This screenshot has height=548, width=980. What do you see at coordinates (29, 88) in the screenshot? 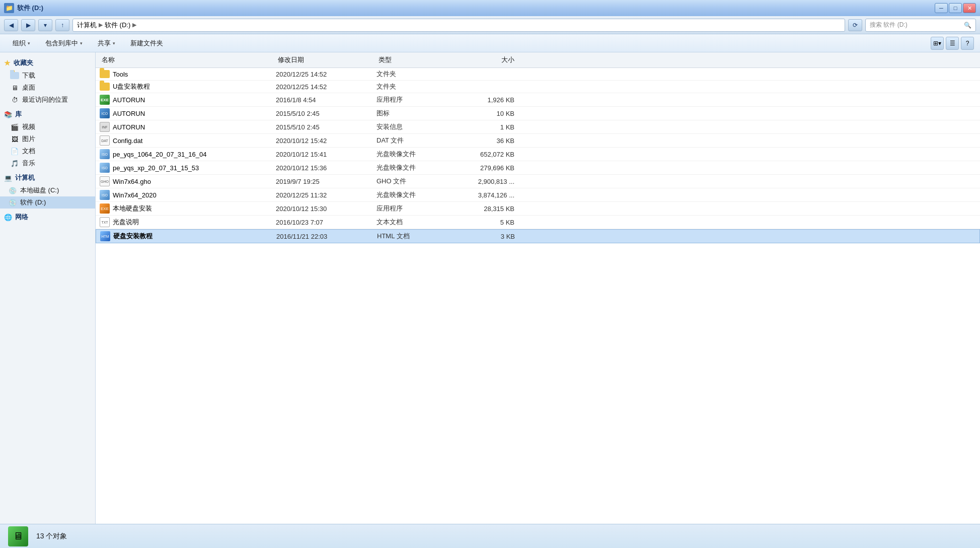
I see `desktop-label: 桌面` at bounding box center [29, 88].